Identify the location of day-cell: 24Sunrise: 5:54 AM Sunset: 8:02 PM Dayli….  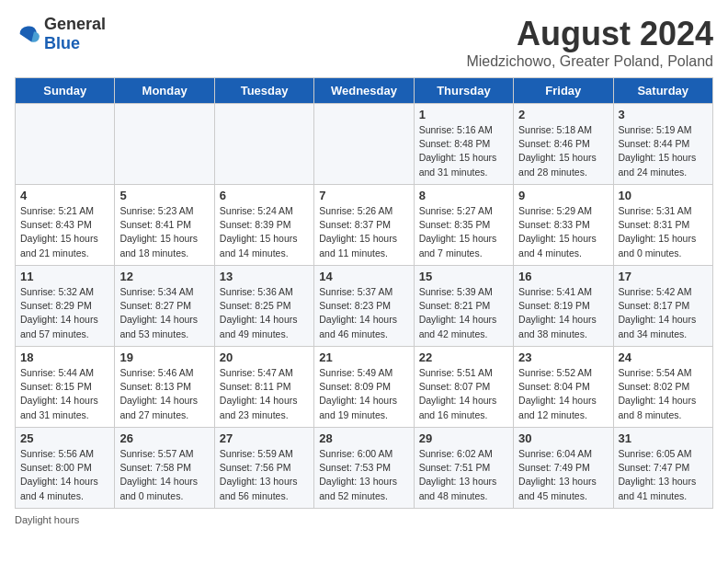
(663, 387).